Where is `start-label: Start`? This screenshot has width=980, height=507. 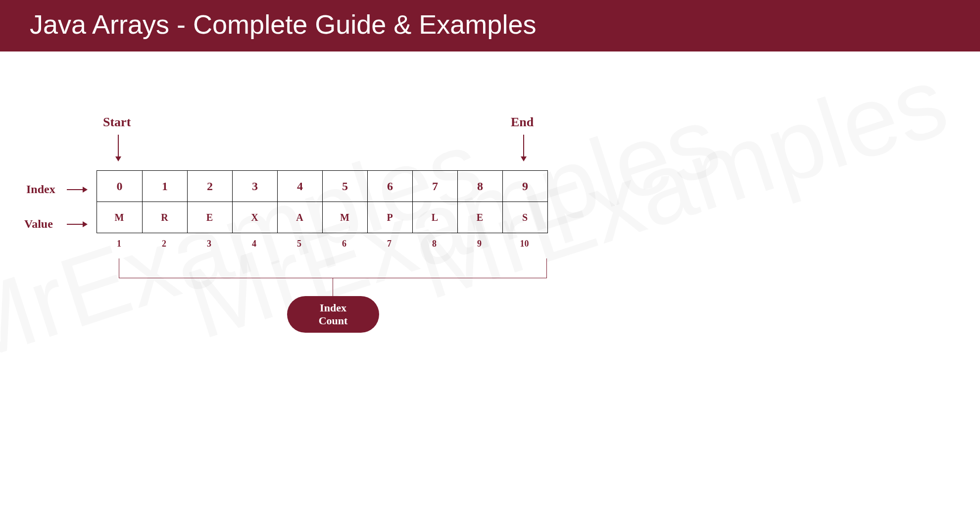
start-label: Start is located at coordinates (117, 122).